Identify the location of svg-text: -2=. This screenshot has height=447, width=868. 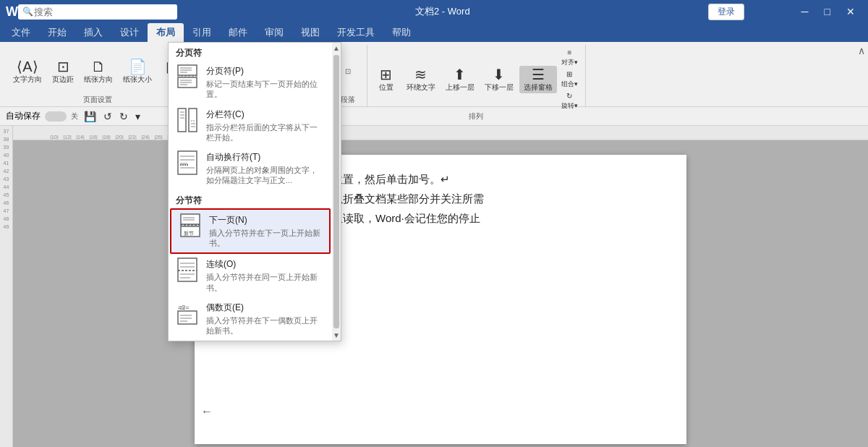
(182, 308).